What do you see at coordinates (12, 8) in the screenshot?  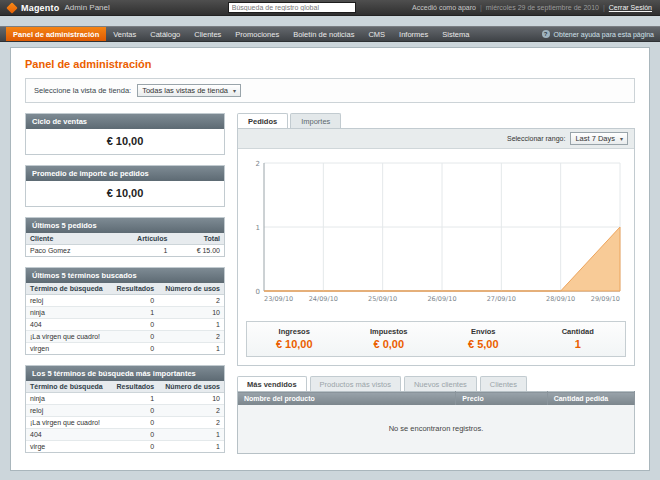 I see `magento-logo-icon` at bounding box center [12, 8].